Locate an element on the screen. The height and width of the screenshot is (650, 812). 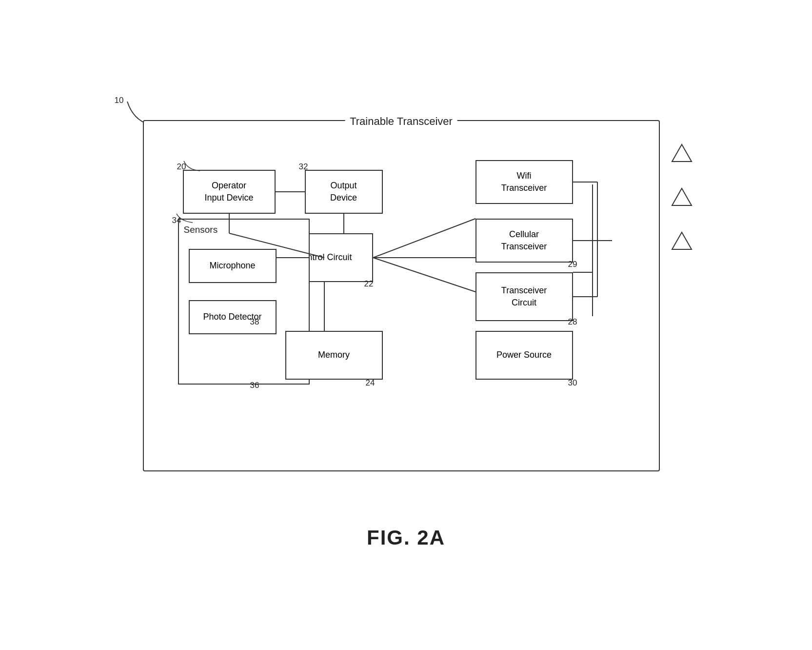
ref-20: 20 is located at coordinates (181, 167).